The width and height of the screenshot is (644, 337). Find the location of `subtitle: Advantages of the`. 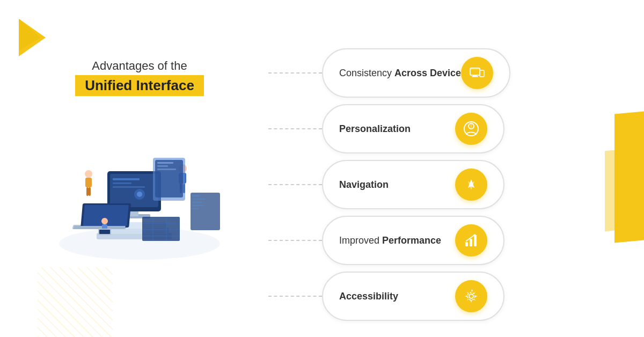

subtitle: Advantages of the is located at coordinates (140, 66).